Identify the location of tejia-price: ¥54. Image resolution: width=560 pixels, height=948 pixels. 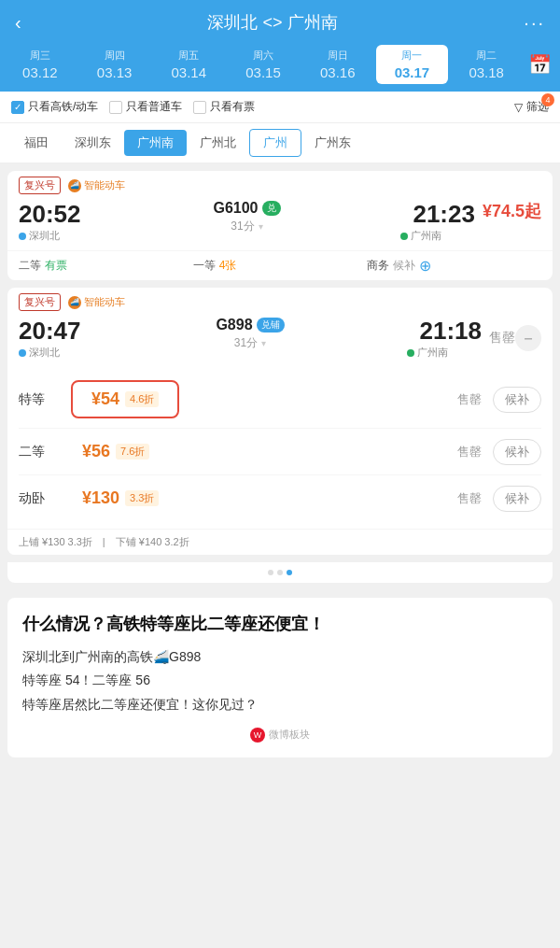
(105, 400).